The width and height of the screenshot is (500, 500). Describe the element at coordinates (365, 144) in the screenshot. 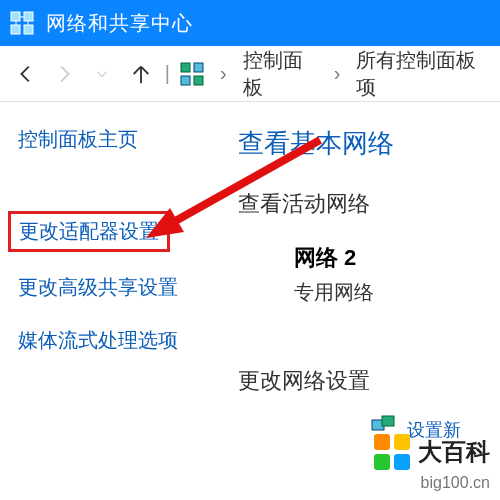

I see `page-heading: 查看基本网络` at that location.